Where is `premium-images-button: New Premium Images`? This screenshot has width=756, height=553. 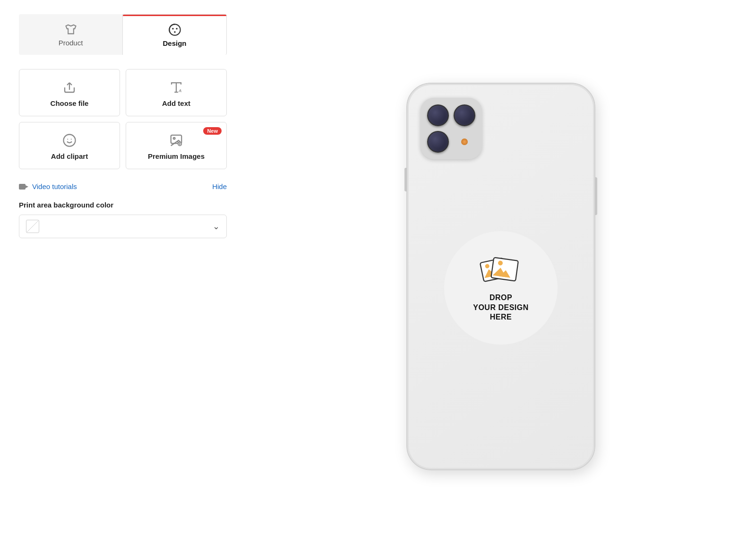
premium-images-button: New Premium Images is located at coordinates (176, 146).